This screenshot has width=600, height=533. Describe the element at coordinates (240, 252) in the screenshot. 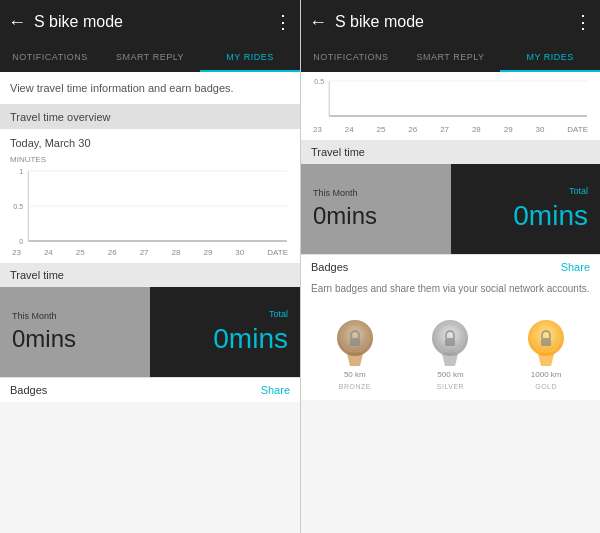

I see `x-label-30: 30` at that location.